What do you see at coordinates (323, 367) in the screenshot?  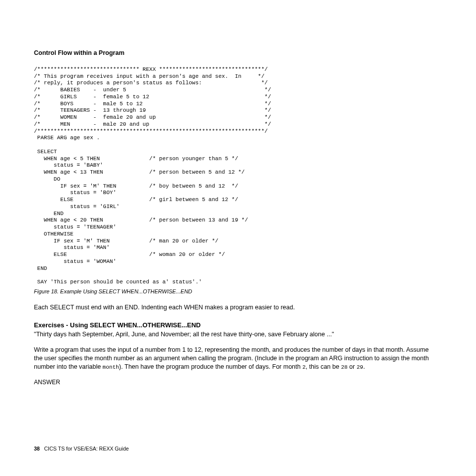 I see `body2-mid2: , this can be` at bounding box center [323, 367].